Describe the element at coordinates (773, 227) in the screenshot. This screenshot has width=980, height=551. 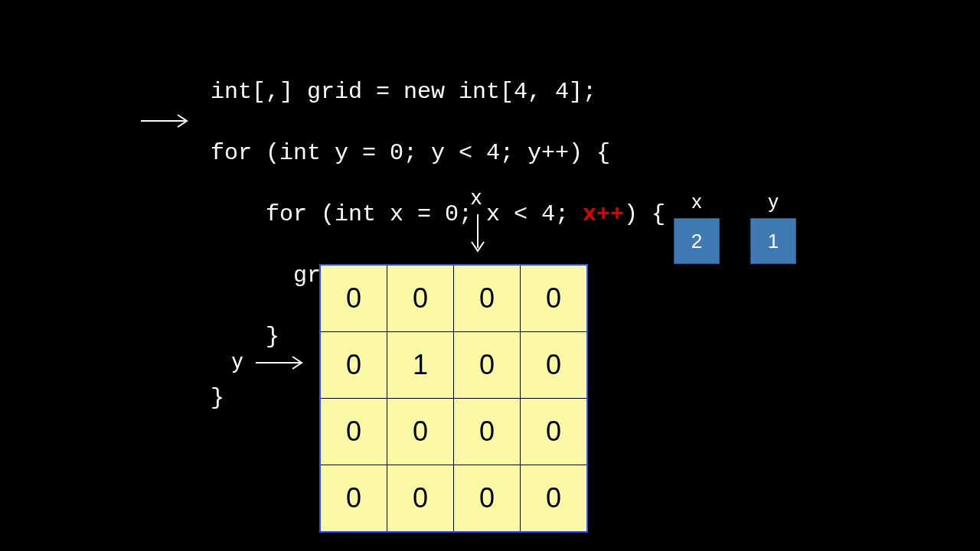
I see `var-y: y 1` at that location.